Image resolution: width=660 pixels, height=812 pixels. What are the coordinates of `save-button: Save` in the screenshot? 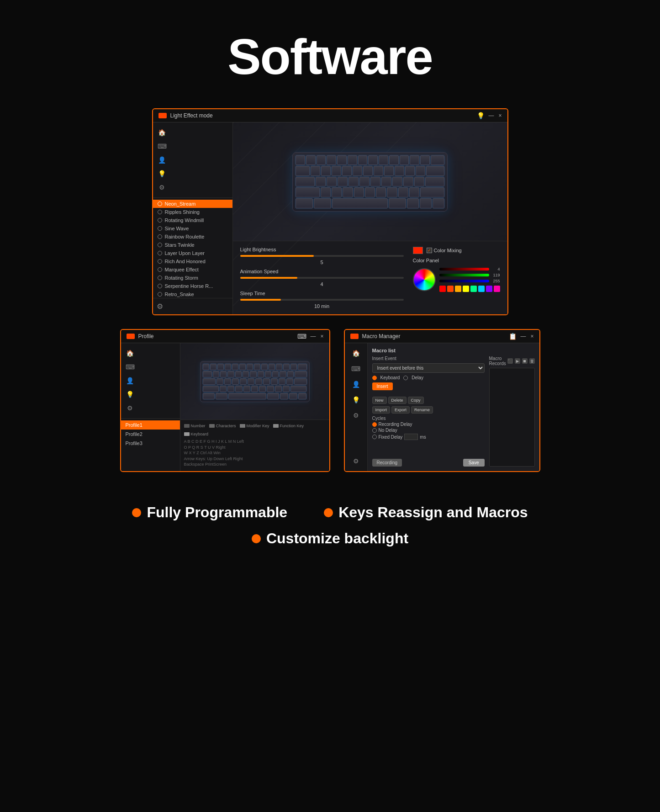 It's located at (474, 462).